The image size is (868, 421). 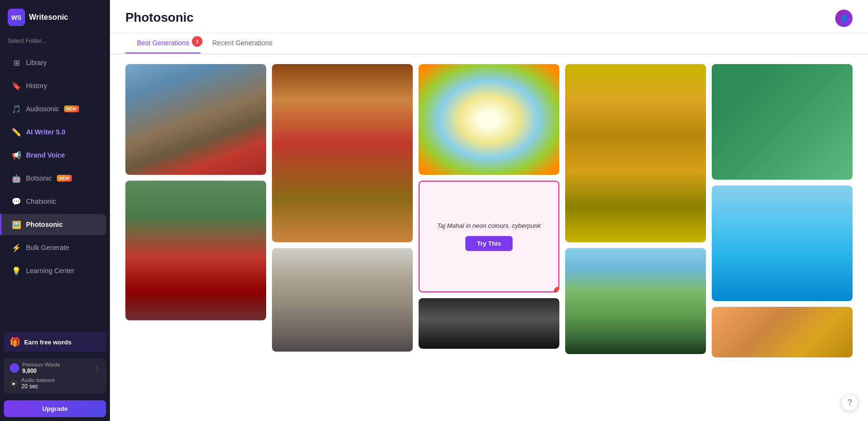 What do you see at coordinates (342, 153) in the screenshot?
I see `image-jesus` at bounding box center [342, 153].